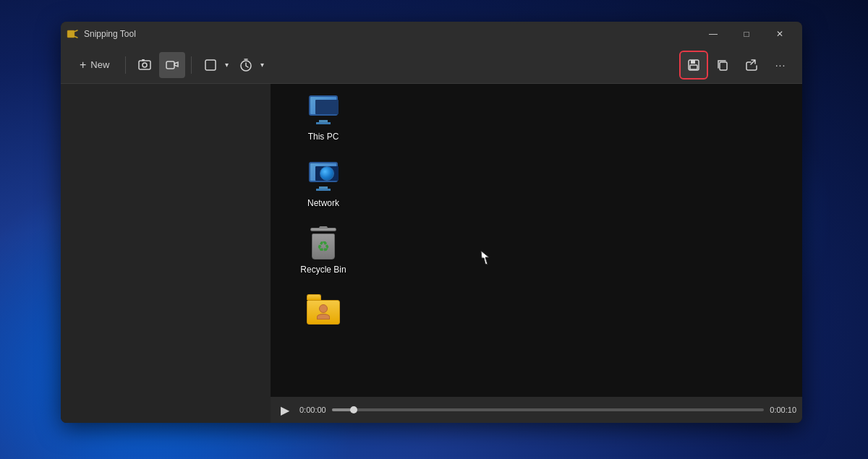 The height and width of the screenshot is (459, 868). What do you see at coordinates (431, 34) in the screenshot?
I see `title-bar: Snipping Tool — □ ✕` at bounding box center [431, 34].